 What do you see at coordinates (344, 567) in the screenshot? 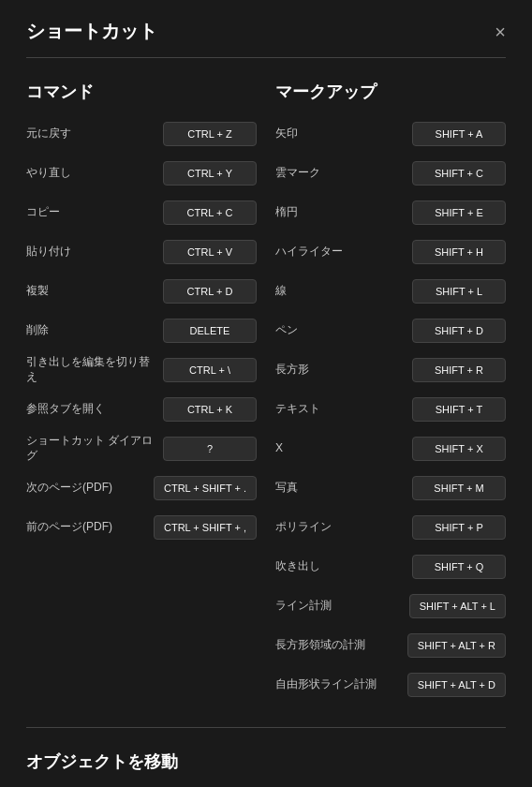
I see `shortcut-label: 吹き出し` at bounding box center [344, 567].